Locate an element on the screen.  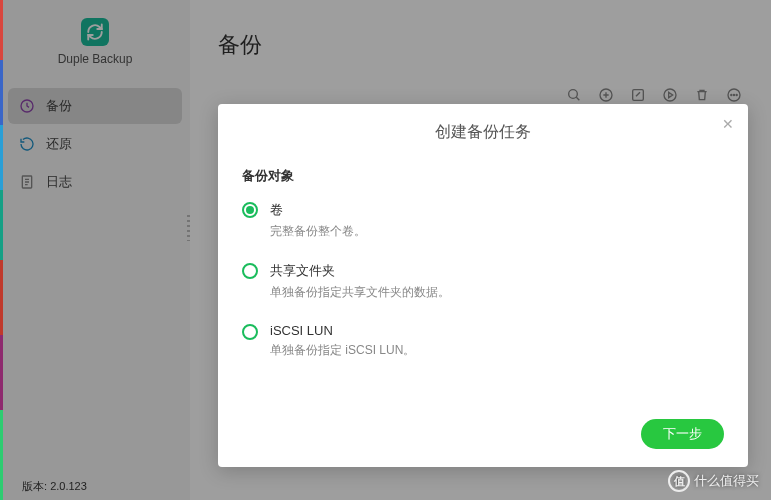
window-color-strip is located at coordinates (2, 250).